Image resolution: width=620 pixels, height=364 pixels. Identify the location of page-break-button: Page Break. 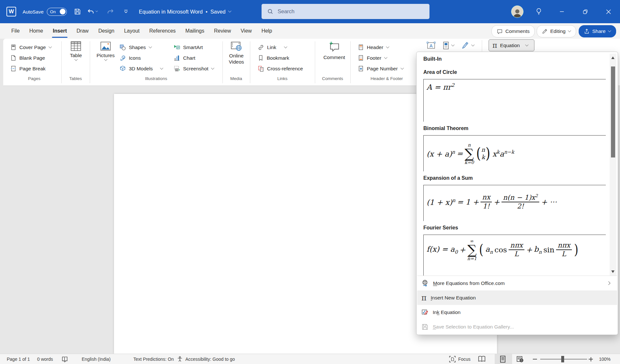
(28, 68).